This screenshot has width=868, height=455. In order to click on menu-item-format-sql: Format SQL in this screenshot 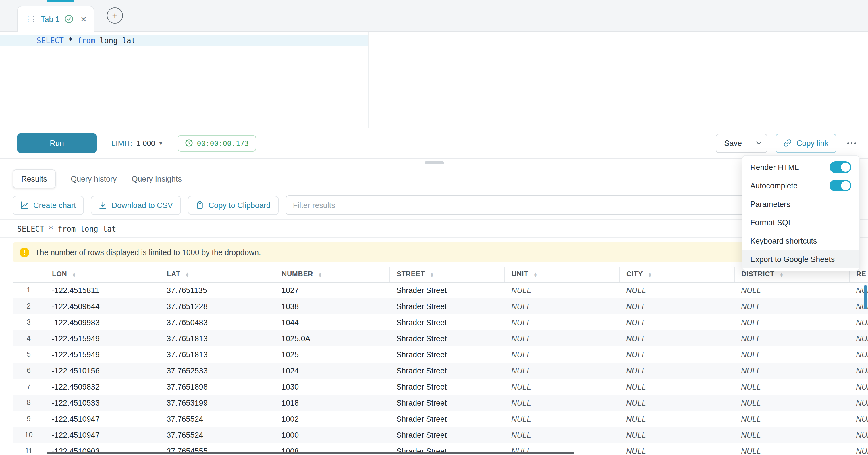, I will do `click(801, 222)`.